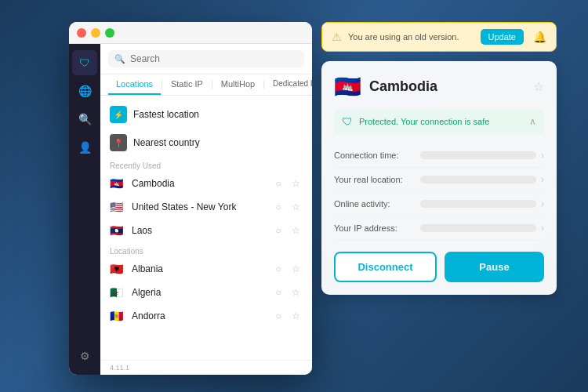  Describe the element at coordinates (287, 207) in the screenshot. I see `us-actions: ○ ☆` at that location.